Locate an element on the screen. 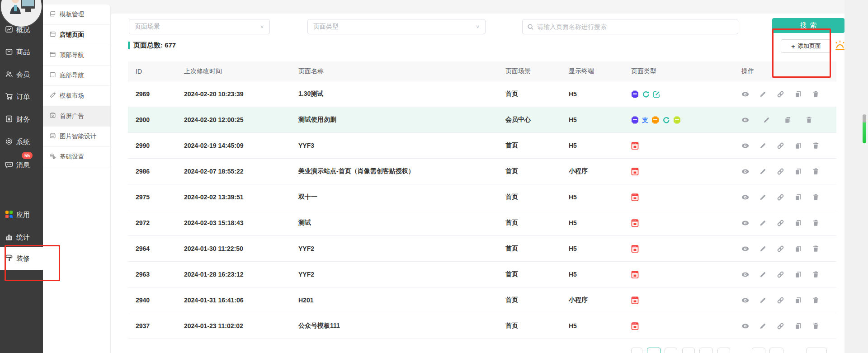  submenu-item-image-design: 图片智能设计 is located at coordinates (77, 136).